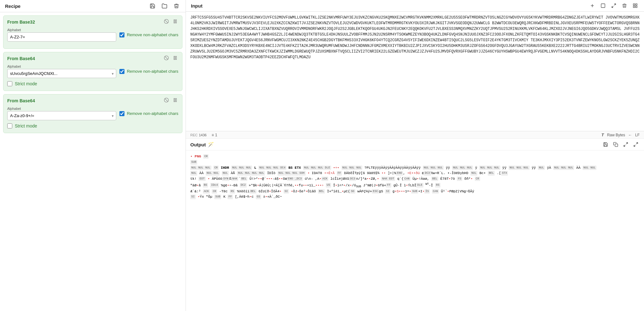 This screenshot has height=311, width=644. Describe the element at coordinates (166, 101) in the screenshot. I see `card3-disable-button` at that location.